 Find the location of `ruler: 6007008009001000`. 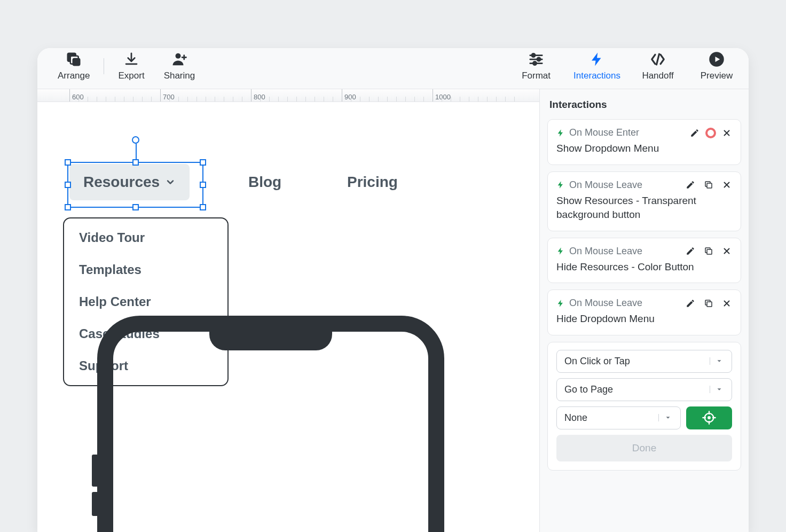

ruler: 6007008009001000 is located at coordinates (288, 96).